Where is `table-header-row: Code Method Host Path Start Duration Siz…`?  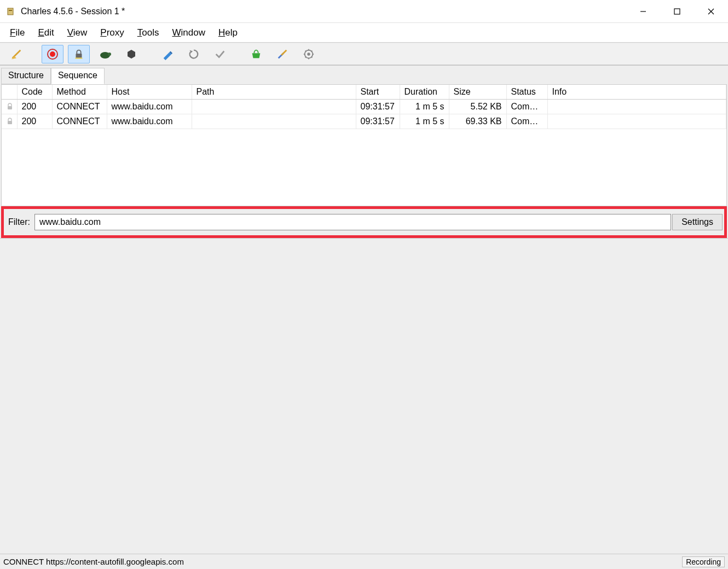 table-header-row: Code Method Host Path Start Duration Siz… is located at coordinates (364, 92).